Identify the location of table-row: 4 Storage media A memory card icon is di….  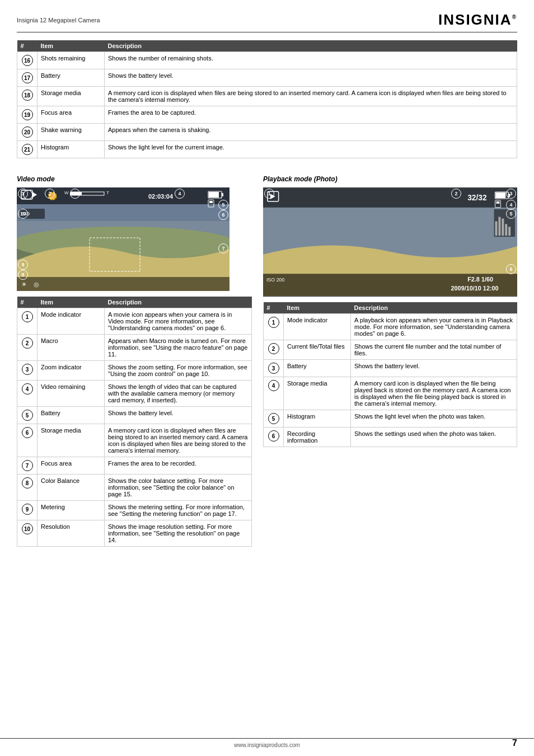
(391, 394).